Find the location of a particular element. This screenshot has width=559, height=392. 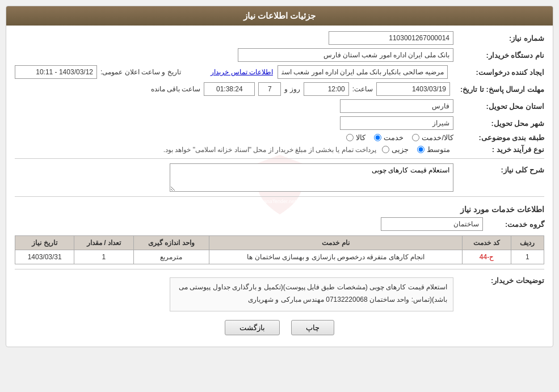

radio-khedmat-label: خدمت is located at coordinates (394, 137).